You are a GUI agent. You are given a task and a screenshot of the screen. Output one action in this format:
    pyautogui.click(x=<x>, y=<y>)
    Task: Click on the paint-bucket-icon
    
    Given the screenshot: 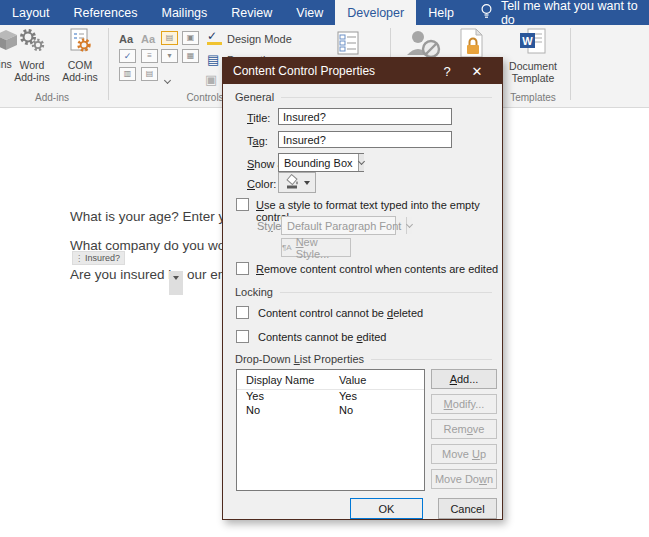 What is the action you would take?
    pyautogui.click(x=292, y=182)
    